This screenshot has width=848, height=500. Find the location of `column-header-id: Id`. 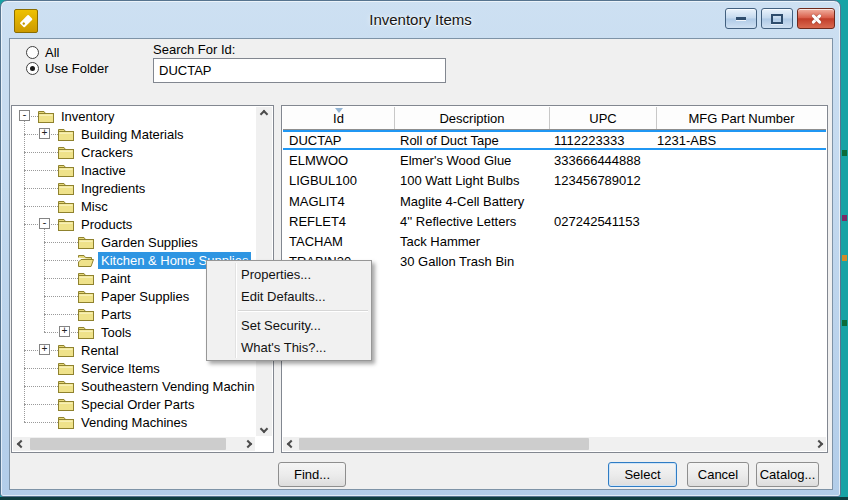

column-header-id: Id is located at coordinates (339, 118).